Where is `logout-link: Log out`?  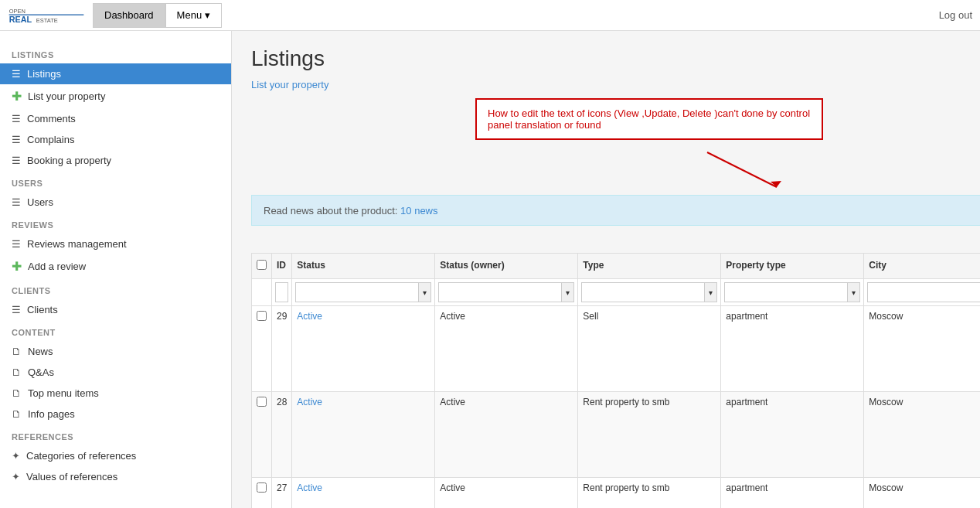
logout-link: Log out is located at coordinates (955, 15).